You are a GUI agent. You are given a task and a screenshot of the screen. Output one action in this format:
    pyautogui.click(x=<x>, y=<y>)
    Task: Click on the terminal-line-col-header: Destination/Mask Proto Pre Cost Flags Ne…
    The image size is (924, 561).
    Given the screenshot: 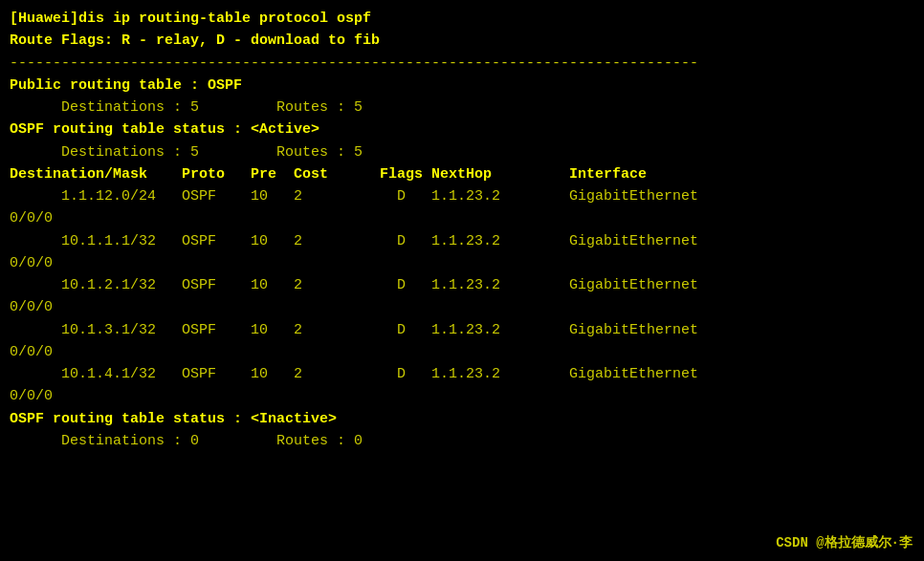 What is the action you would take?
    pyautogui.click(x=462, y=174)
    